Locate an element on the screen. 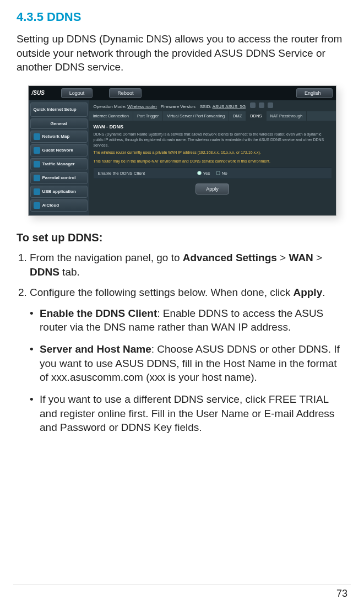 The height and width of the screenshot is (605, 364). sidebar-item-label: AiCloud is located at coordinates (51, 205).